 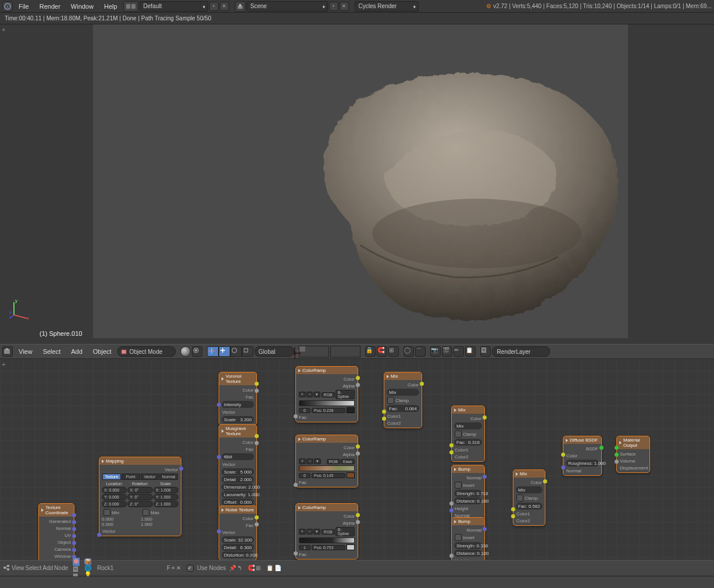 I want to click on node-colorramp-3: ColorRamp Color Alpha +−▾RGBB-Spline 1Po…, so click(x=327, y=531).